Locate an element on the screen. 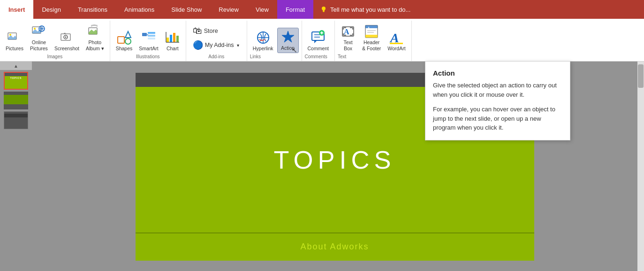 This screenshot has width=644, height=271. pictures-icon is located at coordinates (15, 38).